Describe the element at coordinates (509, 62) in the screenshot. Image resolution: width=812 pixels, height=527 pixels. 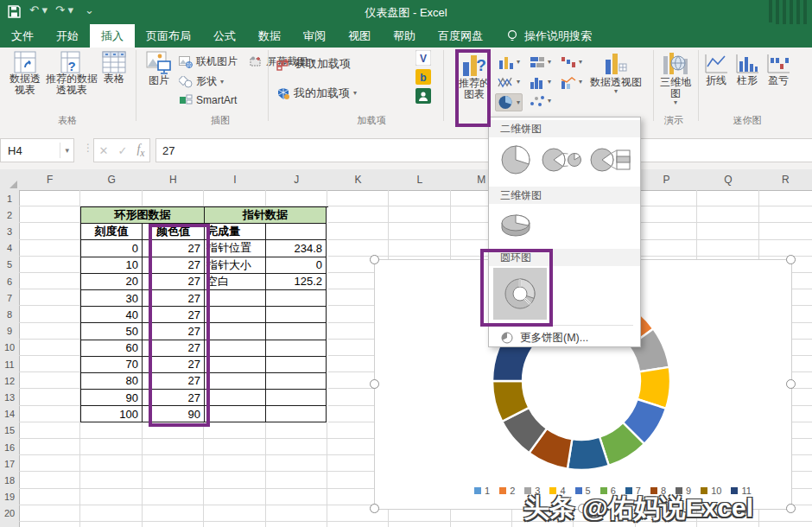
I see `column-chart-button: ▾` at that location.